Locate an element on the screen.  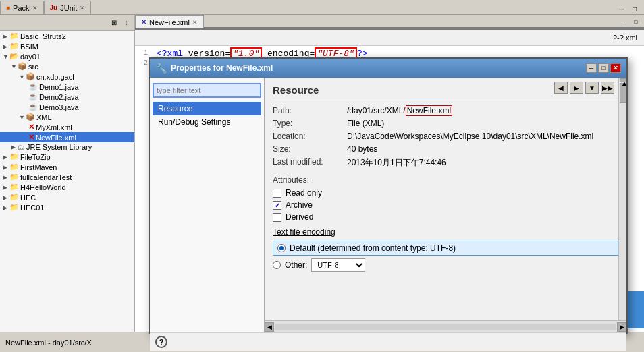
tree-item-basic-struts2: ▶ 📁 Basic_Struts2 is located at coordinates (68, 36).